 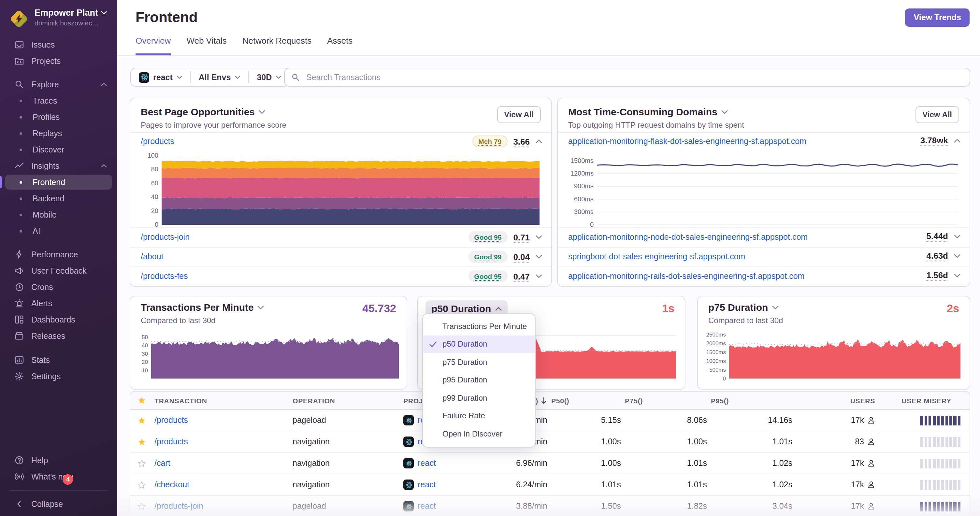 I want to click on sidebar-item-whats-new: What's new 4, so click(x=59, y=477).